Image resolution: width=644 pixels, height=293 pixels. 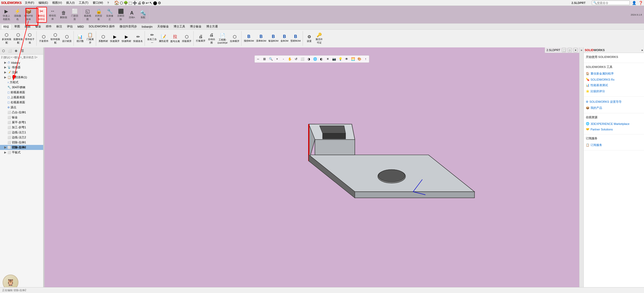 I want to click on toolbar-btn-board-unfold: 🖨 打板展开, so click(x=201, y=38).